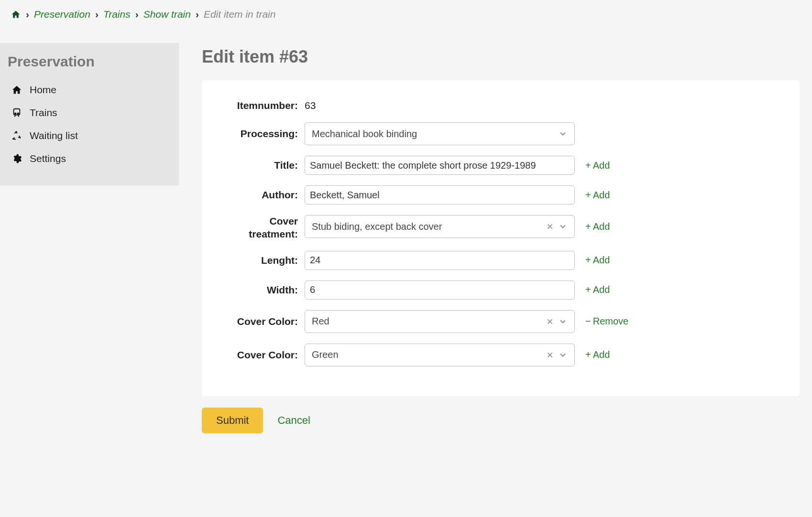 The width and height of the screenshot is (812, 517). What do you see at coordinates (607, 321) in the screenshot?
I see `remove-button: − Remove` at bounding box center [607, 321].